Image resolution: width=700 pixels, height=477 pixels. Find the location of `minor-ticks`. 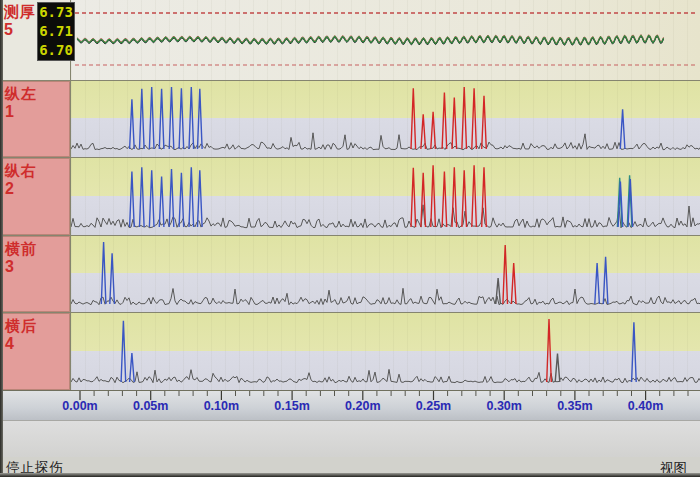

minor-ticks is located at coordinates (391, 394).